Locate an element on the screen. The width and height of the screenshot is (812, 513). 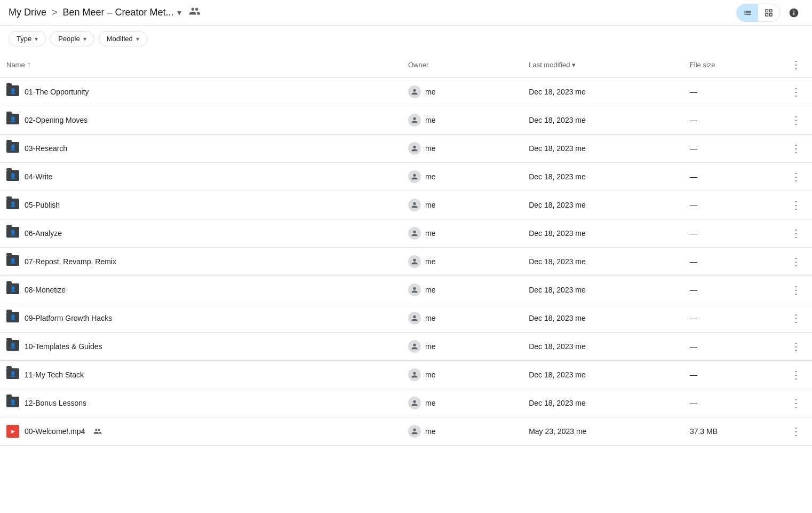
table-row: 👤 05-Publish me Dec 18, 2023 me—⋮ is located at coordinates (406, 205).